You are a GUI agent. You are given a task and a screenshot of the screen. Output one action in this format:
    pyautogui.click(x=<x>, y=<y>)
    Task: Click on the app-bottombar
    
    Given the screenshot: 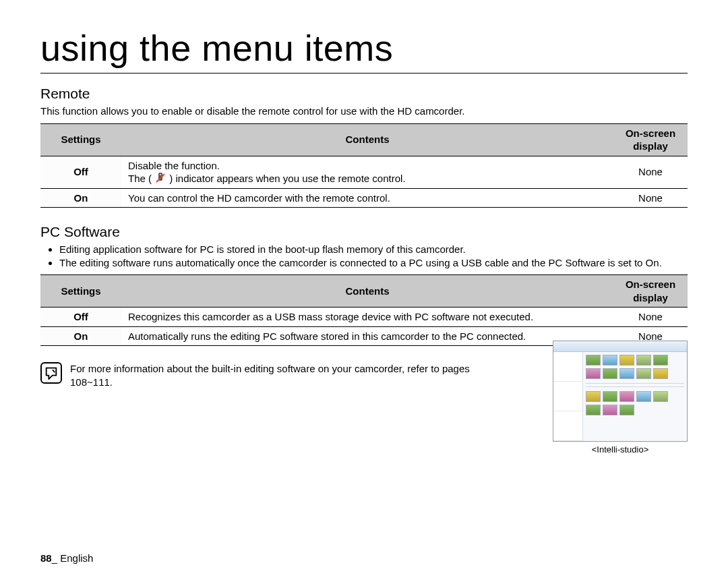 What is the action you would take?
    pyautogui.click(x=620, y=441)
    